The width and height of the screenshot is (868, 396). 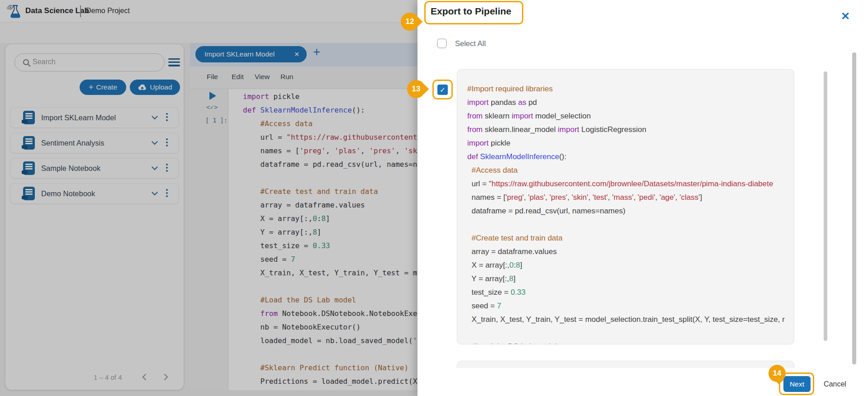 What do you see at coordinates (442, 90) in the screenshot?
I see `cell-select-checkbox: ✓` at bounding box center [442, 90].